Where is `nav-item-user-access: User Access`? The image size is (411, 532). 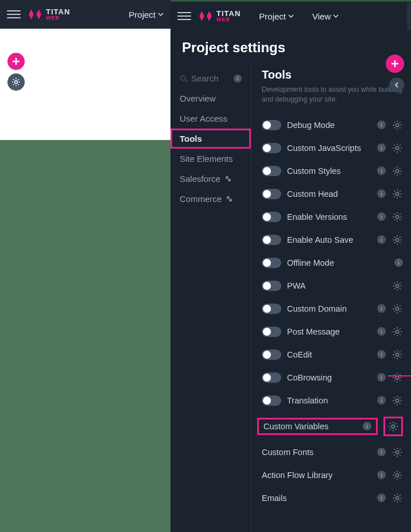 nav-item-user-access: User Access is located at coordinates (211, 118).